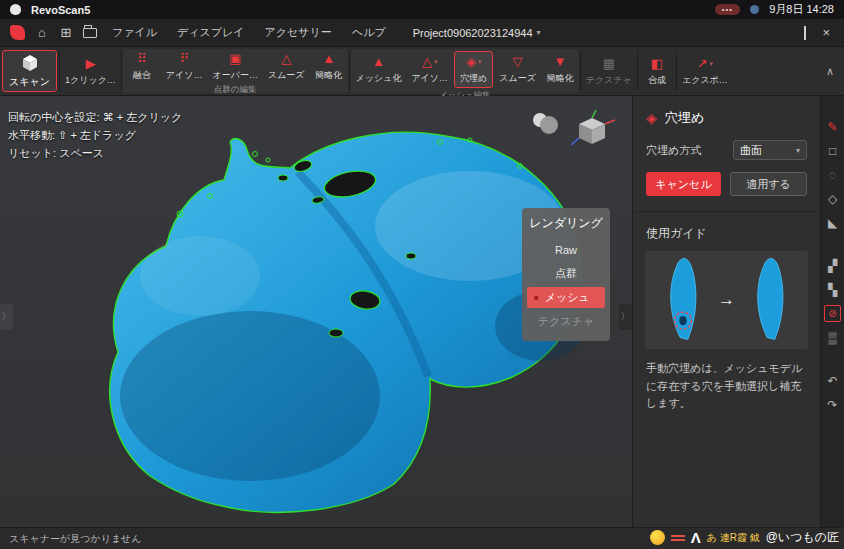  I want to click on overlay-text: あ 連R霞 鉞, so click(734, 538).